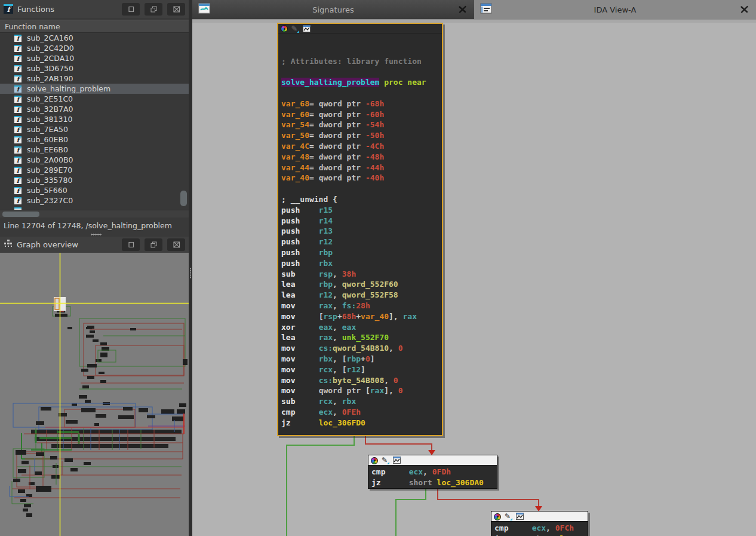  I want to click on asm-line: cmp ecx, 0FEh, so click(360, 412).